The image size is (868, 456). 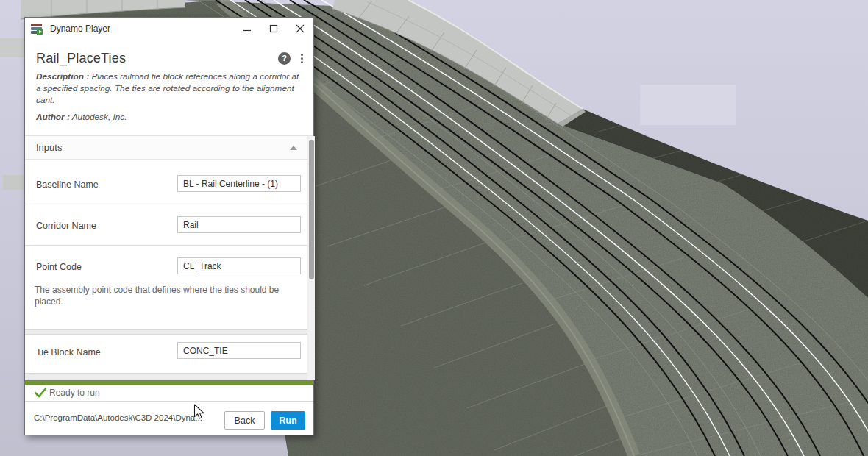 What do you see at coordinates (311, 258) in the screenshot?
I see `scrollbar-track` at bounding box center [311, 258].